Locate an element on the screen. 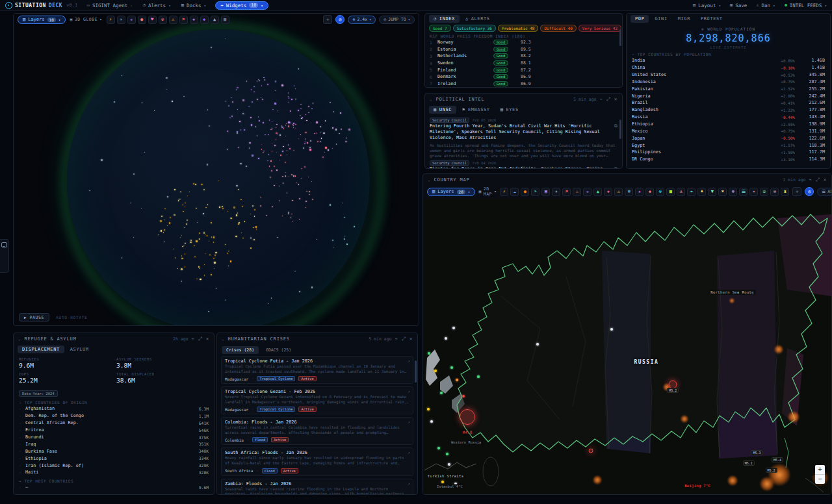 This screenshot has width=832, height=504. index-row-ireland: 7IrelandGood86.9 is located at coordinates (524, 84).